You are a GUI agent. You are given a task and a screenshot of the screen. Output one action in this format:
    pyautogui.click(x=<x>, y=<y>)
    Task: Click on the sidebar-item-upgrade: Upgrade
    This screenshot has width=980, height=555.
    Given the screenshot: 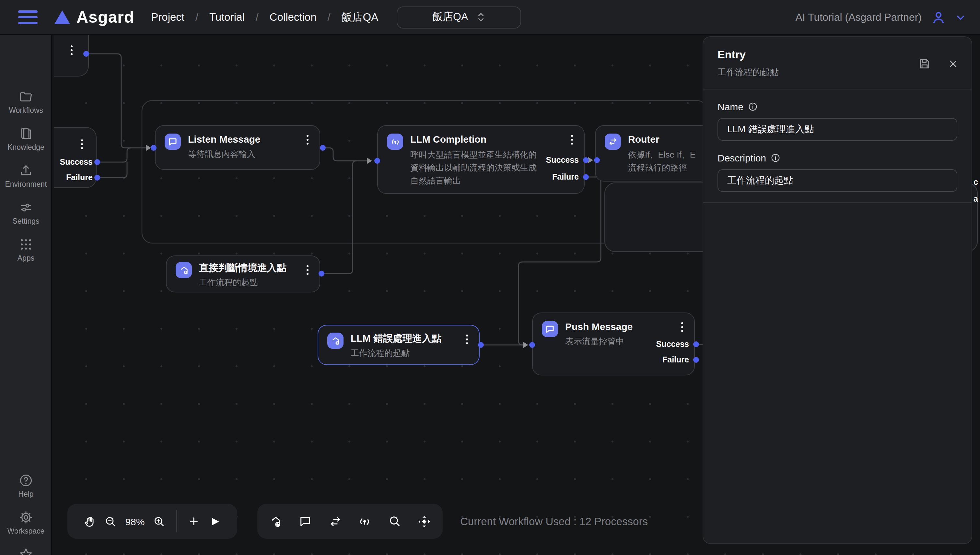 What is the action you would take?
    pyautogui.click(x=26, y=551)
    